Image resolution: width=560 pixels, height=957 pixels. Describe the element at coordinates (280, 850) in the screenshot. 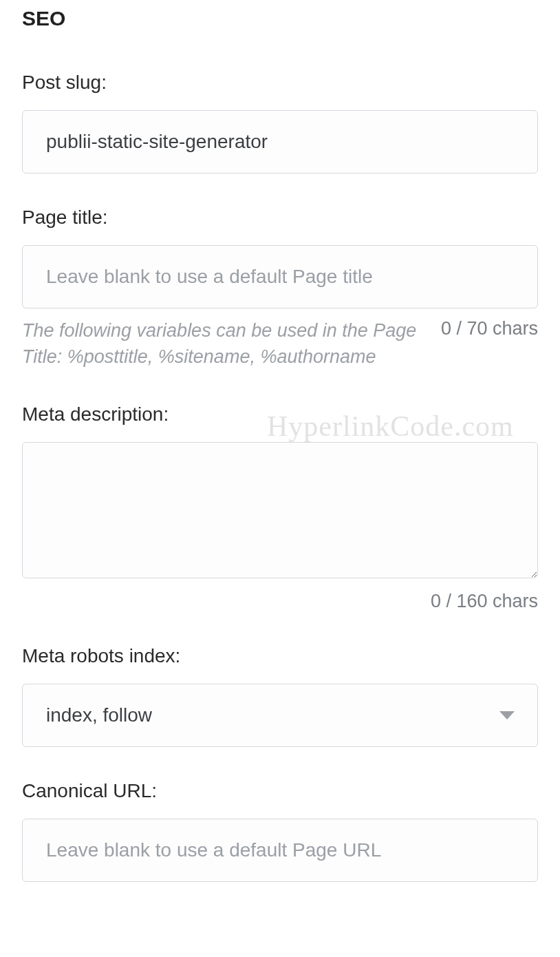

I see `canonical-url-input` at that location.